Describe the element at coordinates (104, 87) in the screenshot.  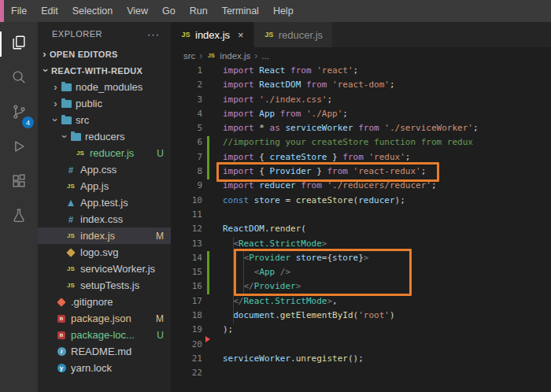
I see `folder-node_modules: ›node_modules` at that location.